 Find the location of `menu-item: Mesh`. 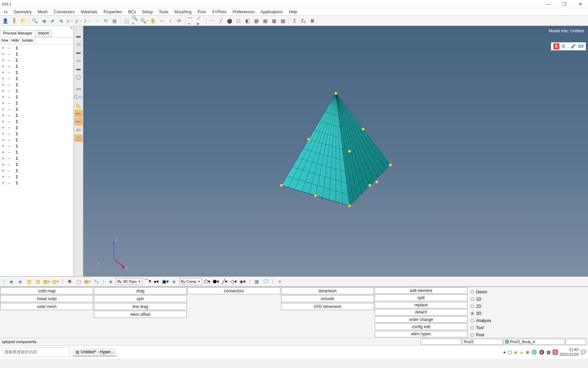

menu-item: Mesh is located at coordinates (43, 12).